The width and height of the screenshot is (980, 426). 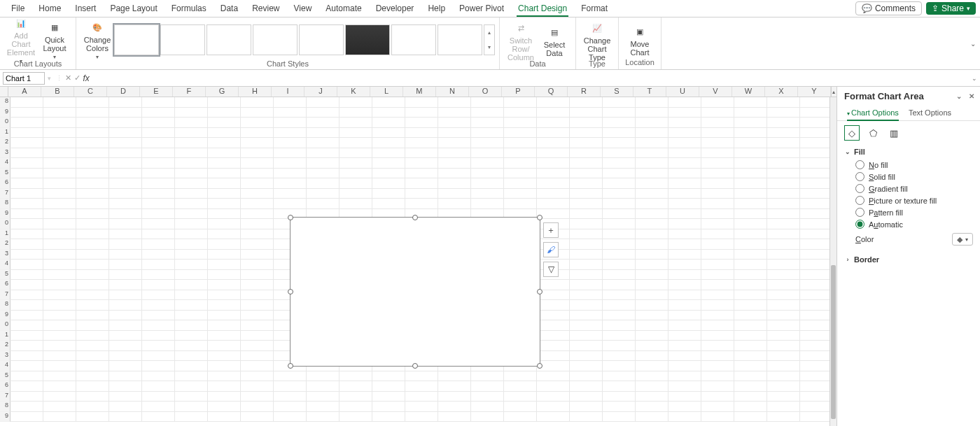 What do you see at coordinates (552, 92) in the screenshot?
I see `column-header: Q` at bounding box center [552, 92].